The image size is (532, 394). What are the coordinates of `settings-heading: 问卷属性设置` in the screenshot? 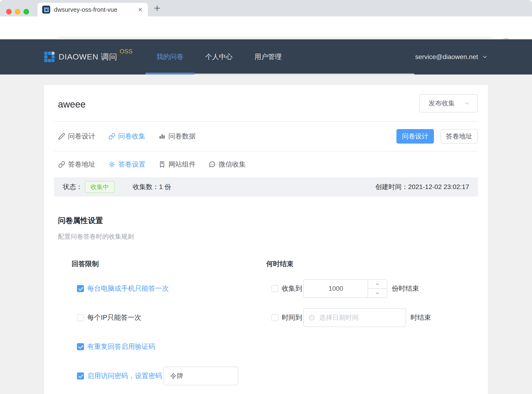 It's located at (80, 221).